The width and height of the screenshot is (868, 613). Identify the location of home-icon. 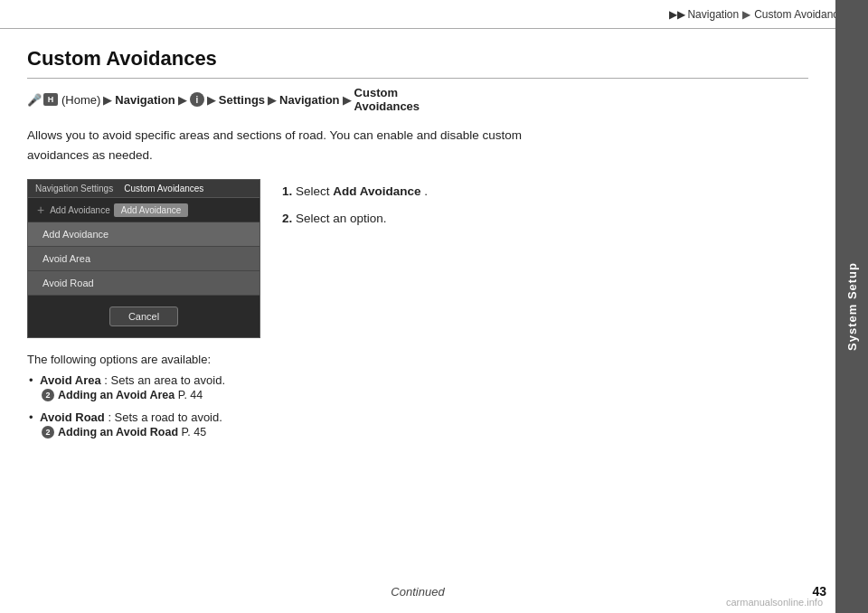
(51, 99).